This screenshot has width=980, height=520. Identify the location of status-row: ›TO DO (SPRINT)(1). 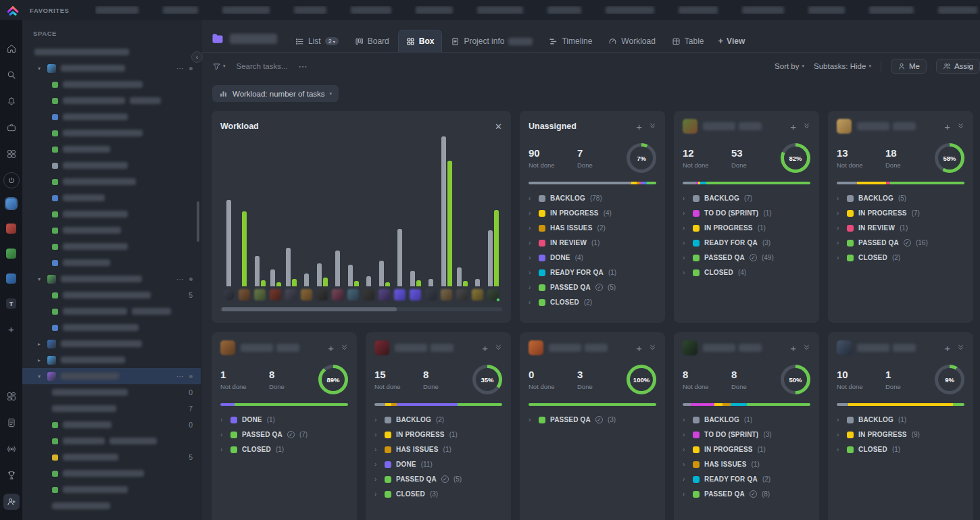
(746, 213).